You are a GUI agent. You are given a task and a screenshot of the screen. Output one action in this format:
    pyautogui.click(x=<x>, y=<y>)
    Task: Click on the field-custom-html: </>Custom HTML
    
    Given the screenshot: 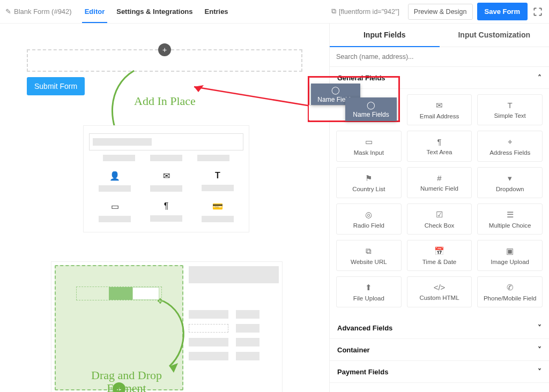 What is the action you would take?
    pyautogui.click(x=440, y=292)
    